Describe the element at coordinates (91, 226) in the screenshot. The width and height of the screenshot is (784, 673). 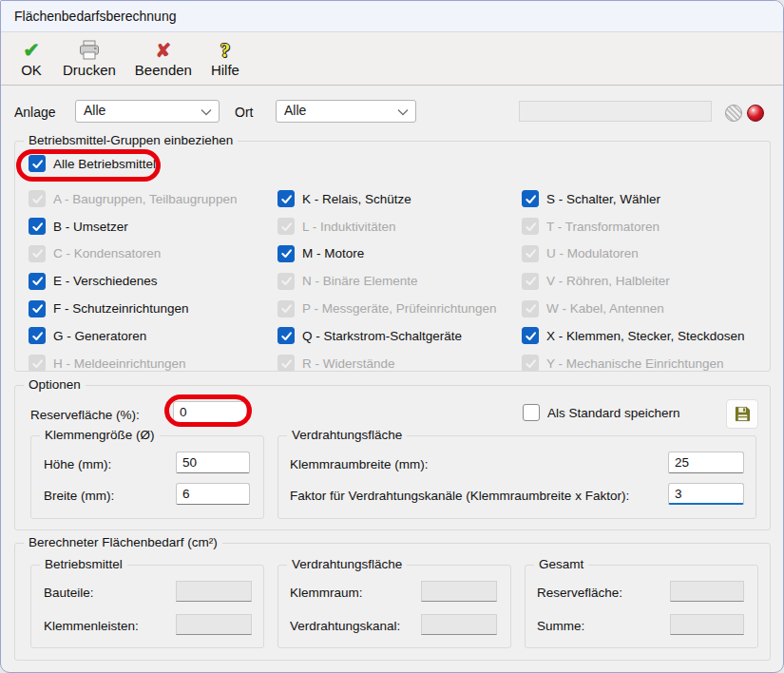
I see `checkbox-label: B - Umsetzer` at that location.